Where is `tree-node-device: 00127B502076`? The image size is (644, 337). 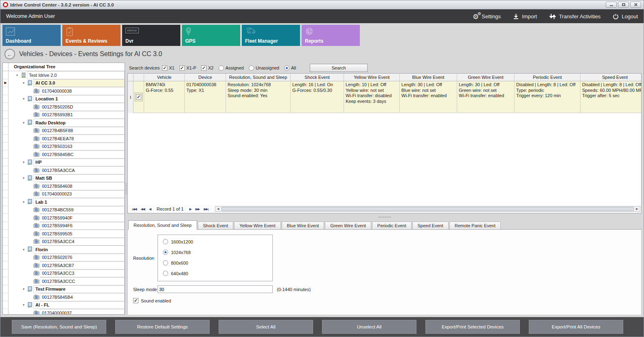
tree-node-device: 00127B502076 is located at coordinates (64, 258).